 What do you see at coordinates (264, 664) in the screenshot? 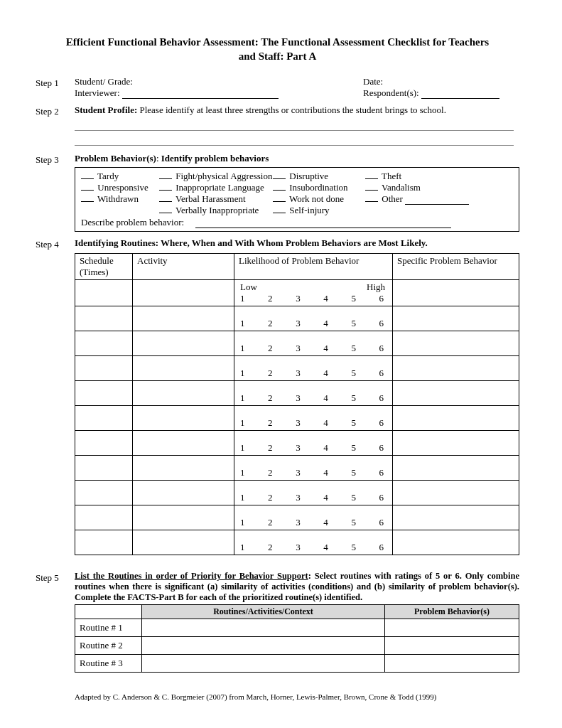
I see `routine-3-context` at bounding box center [264, 664].